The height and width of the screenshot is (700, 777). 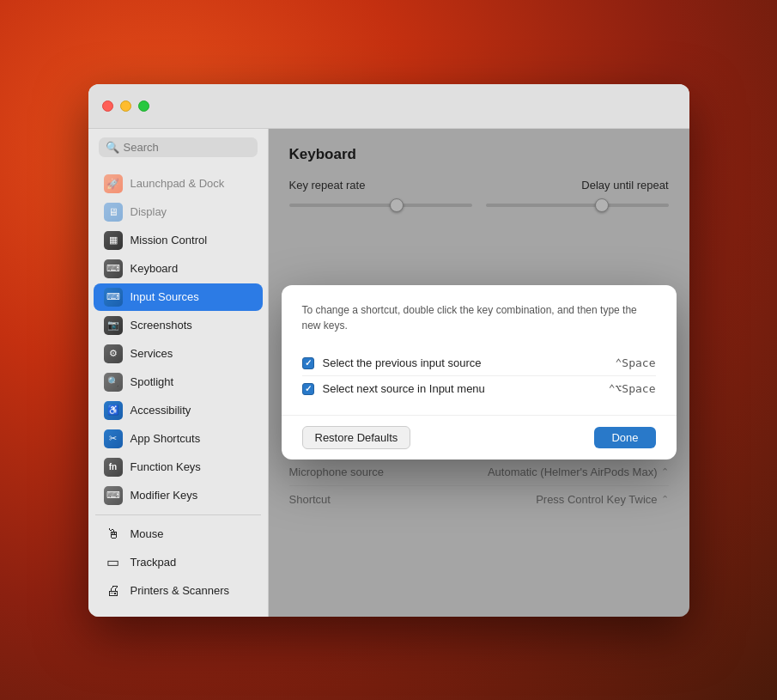 What do you see at coordinates (155, 268) in the screenshot?
I see `sidebar-item-keyboard-label: Keyboard` at bounding box center [155, 268].